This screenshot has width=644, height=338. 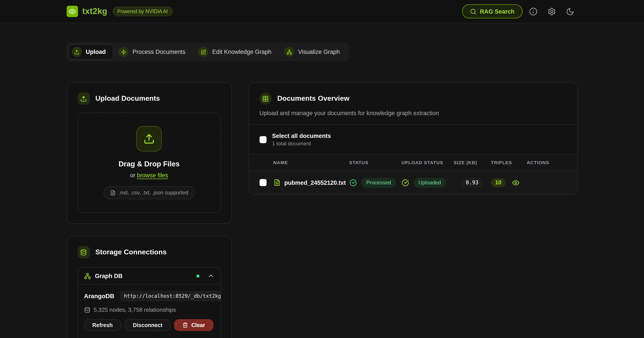 What do you see at coordinates (302, 144) in the screenshot?
I see `total-documents-count: 1 total document` at bounding box center [302, 144].